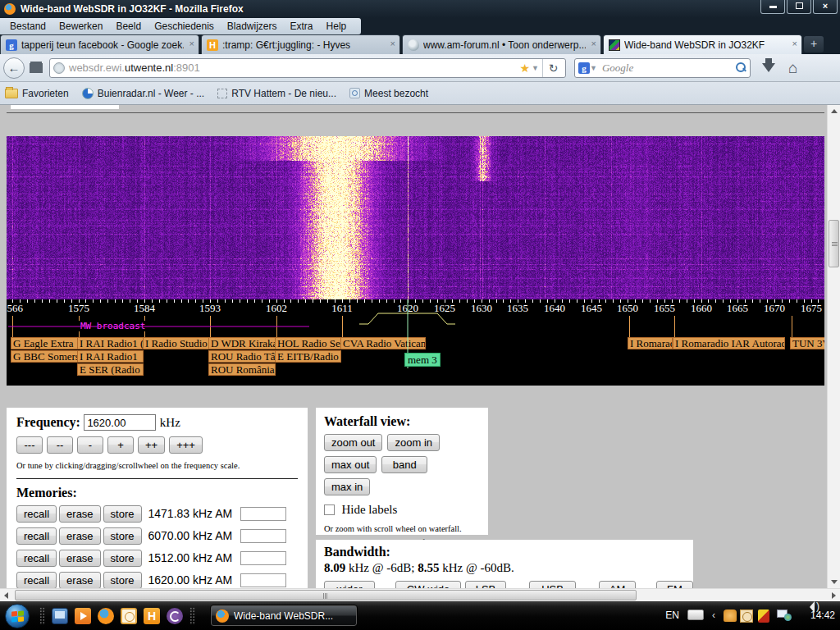 Image resolution: width=840 pixels, height=630 pixels. Describe the element at coordinates (799, 7) in the screenshot. I see `restore-button` at that location.